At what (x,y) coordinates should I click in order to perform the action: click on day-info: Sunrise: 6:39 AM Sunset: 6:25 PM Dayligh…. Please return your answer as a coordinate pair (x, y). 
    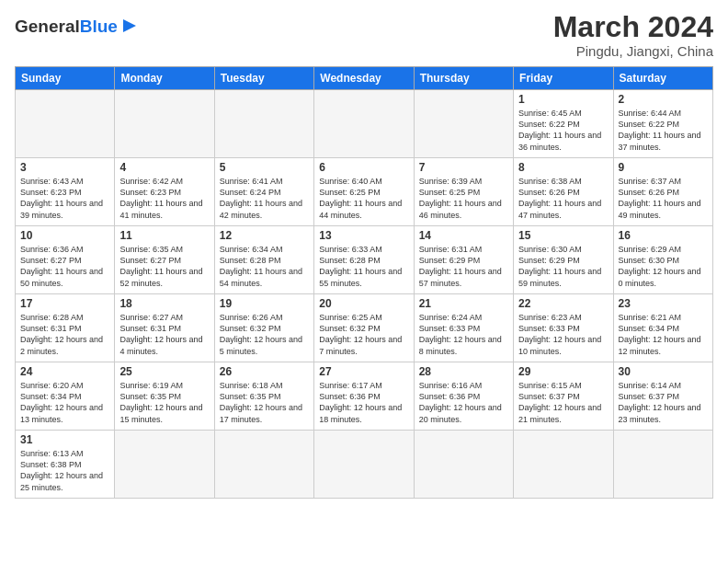
    Looking at the image, I should click on (463, 199).